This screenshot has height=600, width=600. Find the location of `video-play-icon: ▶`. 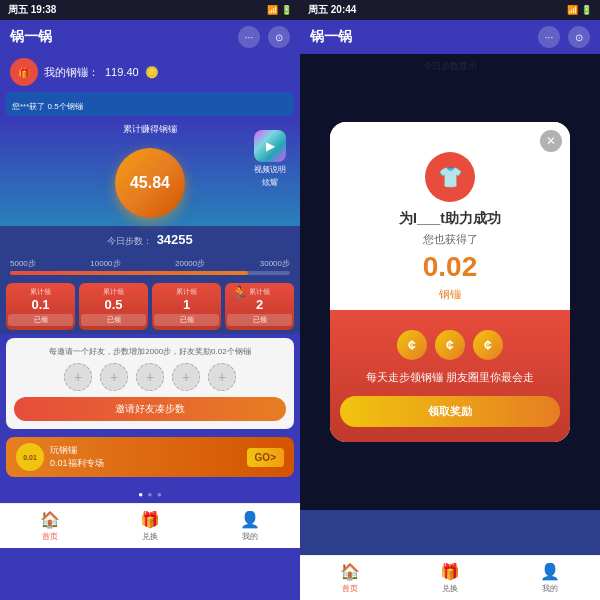

video-play-icon: ▶ is located at coordinates (270, 146).